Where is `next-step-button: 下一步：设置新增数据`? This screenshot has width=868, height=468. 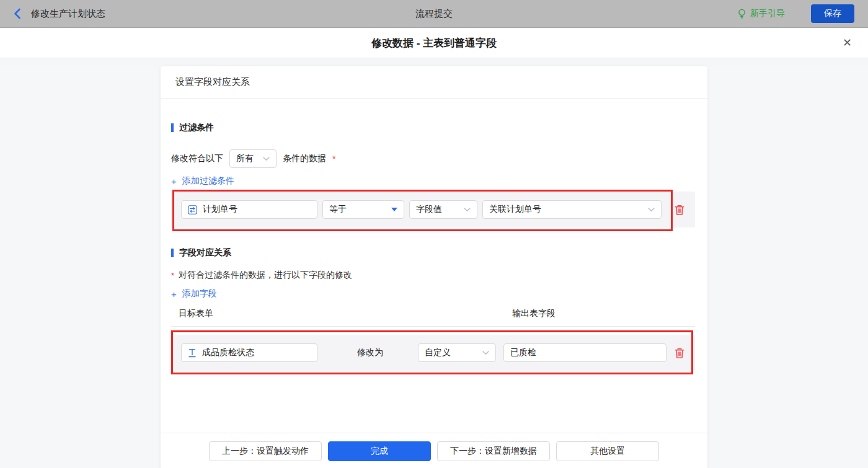
next-step-button: 下一步：设置新增数据 is located at coordinates (494, 451).